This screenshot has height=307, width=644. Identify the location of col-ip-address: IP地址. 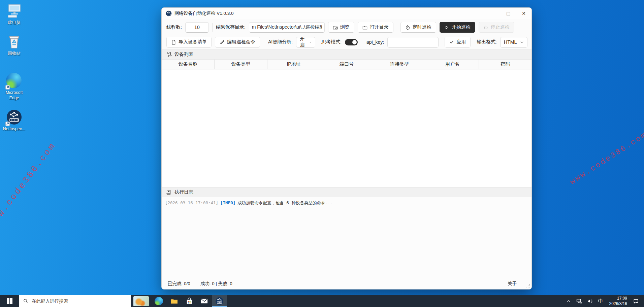
(294, 64).